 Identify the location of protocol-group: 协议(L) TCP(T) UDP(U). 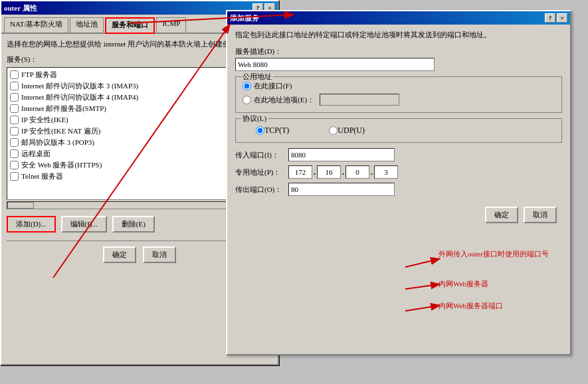
(399, 130).